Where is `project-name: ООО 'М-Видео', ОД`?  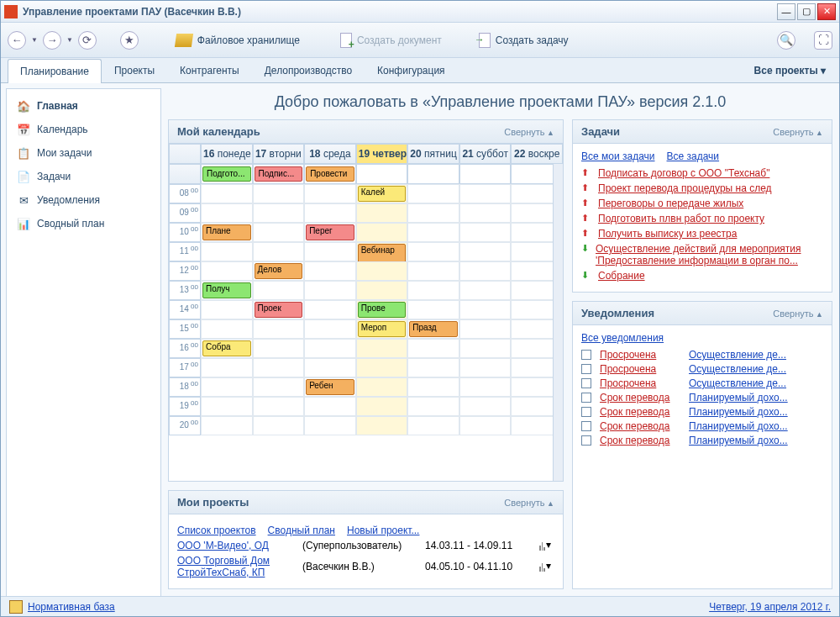 project-name: ООО 'М-Видео', ОД is located at coordinates (237, 546).